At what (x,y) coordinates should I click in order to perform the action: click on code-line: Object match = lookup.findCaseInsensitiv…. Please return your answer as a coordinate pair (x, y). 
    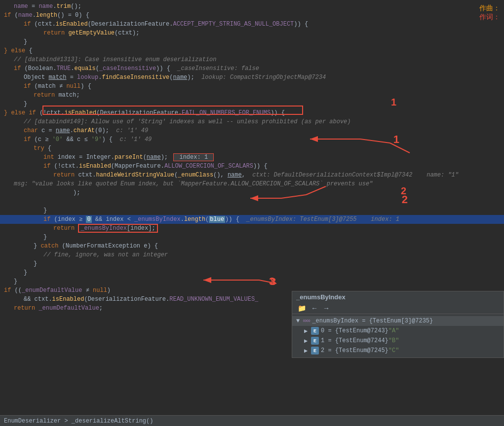
    Looking at the image, I should click on (252, 77).